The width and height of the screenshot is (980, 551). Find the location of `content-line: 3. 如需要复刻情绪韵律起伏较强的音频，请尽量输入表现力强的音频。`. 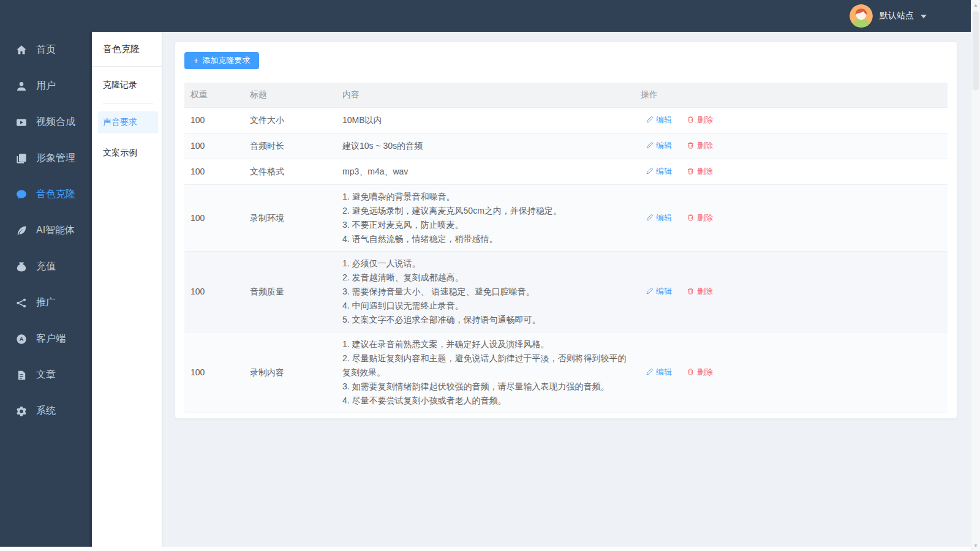

content-line: 3. 如需要复刻情绪韵律起伏较强的音频，请尽量输入表现力强的音频。 is located at coordinates (485, 387).